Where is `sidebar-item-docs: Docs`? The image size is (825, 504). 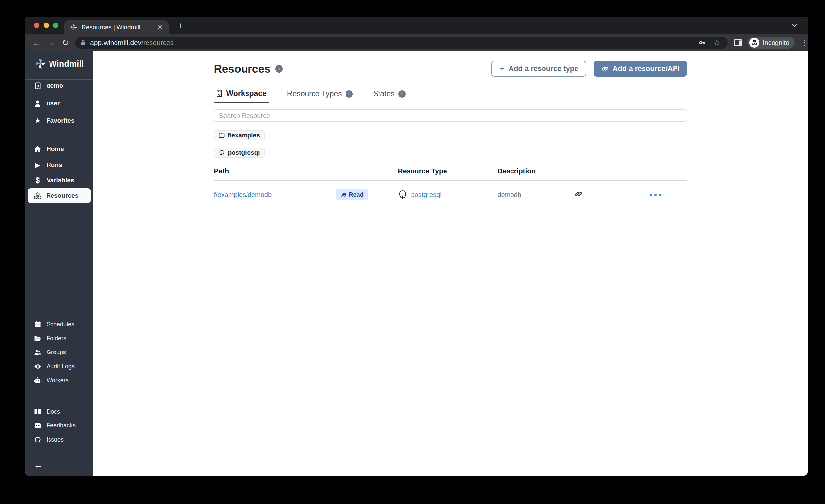
sidebar-item-docs: Docs is located at coordinates (60, 412).